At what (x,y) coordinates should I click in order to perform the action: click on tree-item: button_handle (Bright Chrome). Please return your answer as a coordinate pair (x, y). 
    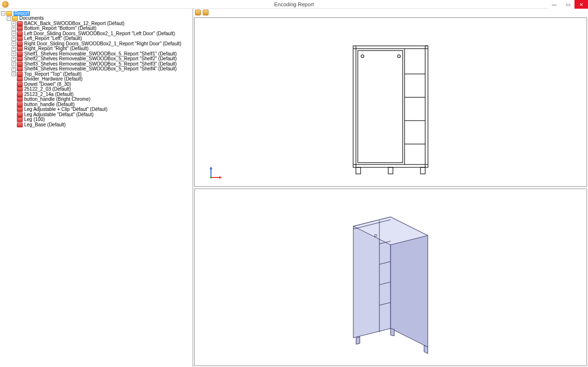
    Looking at the image, I should click on (97, 99).